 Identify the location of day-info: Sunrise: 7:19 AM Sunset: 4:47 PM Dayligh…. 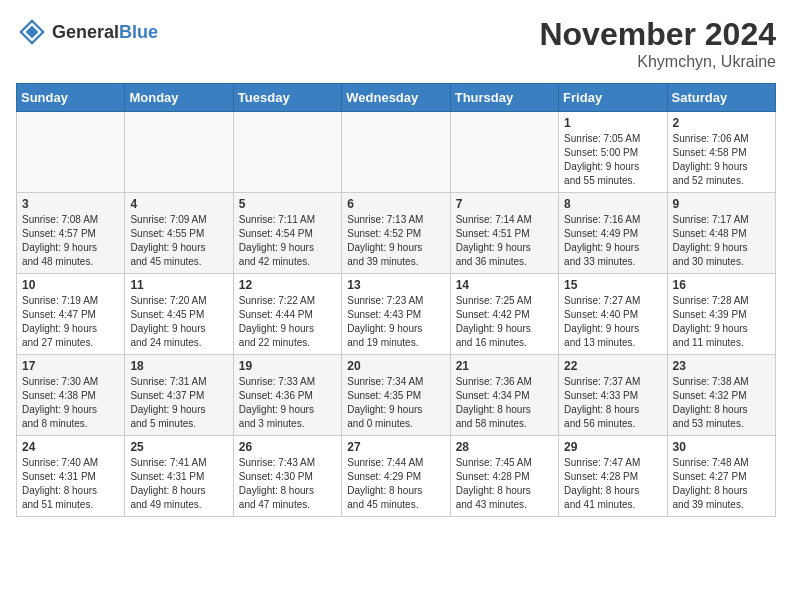
(70, 322).